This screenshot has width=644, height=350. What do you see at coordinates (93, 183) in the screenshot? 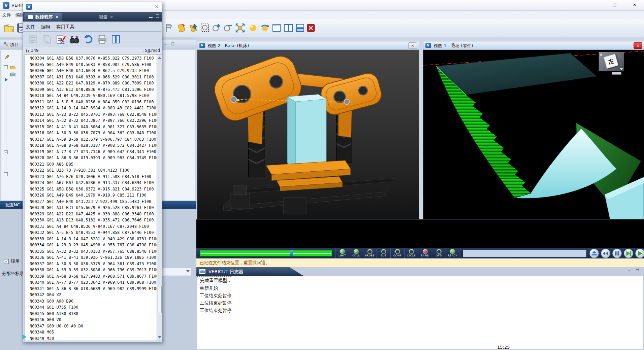
I see `nc-line: N00324 G01 A67 B67 U32.6386 V-913.337 C8…` at bounding box center [93, 183].